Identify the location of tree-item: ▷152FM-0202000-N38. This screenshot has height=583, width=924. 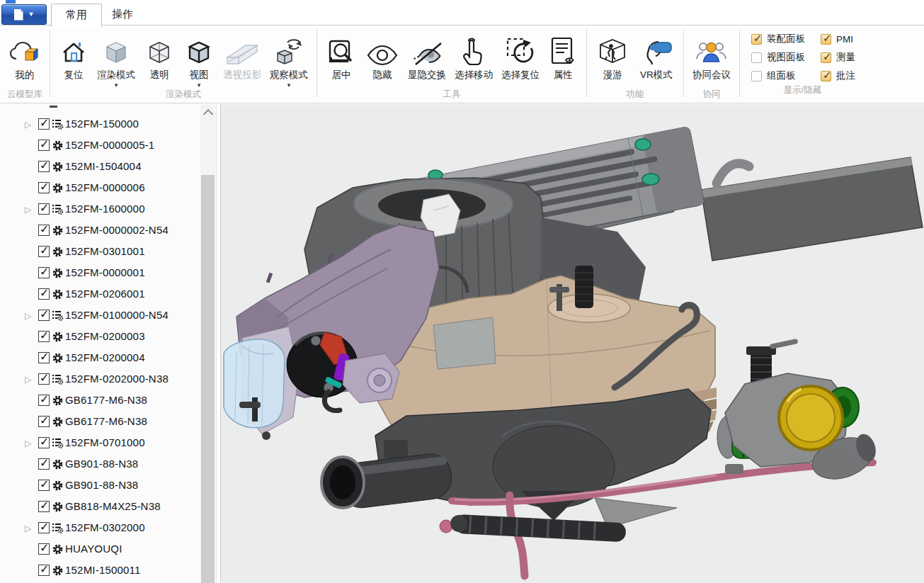
(108, 380).